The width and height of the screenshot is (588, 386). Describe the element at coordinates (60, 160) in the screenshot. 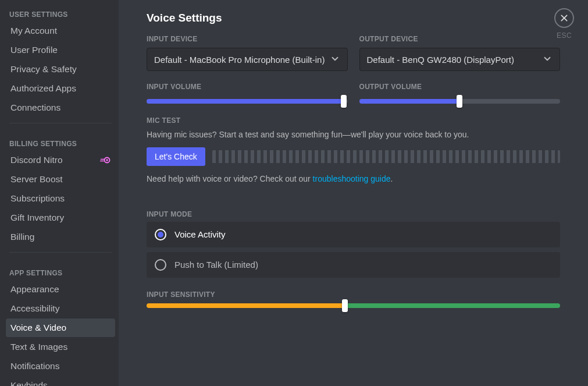

I see `sidebar-item-discord-nitro: Discord Nitro` at that location.